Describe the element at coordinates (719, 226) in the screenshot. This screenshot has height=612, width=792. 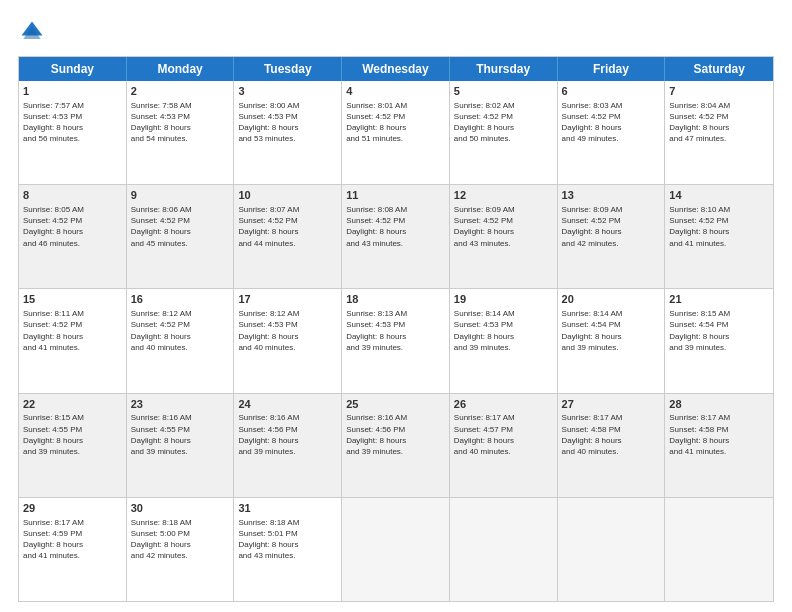
I see `day-info: Sunrise: 8:10 AM Sunset: 4:52 PM Dayligh…` at that location.